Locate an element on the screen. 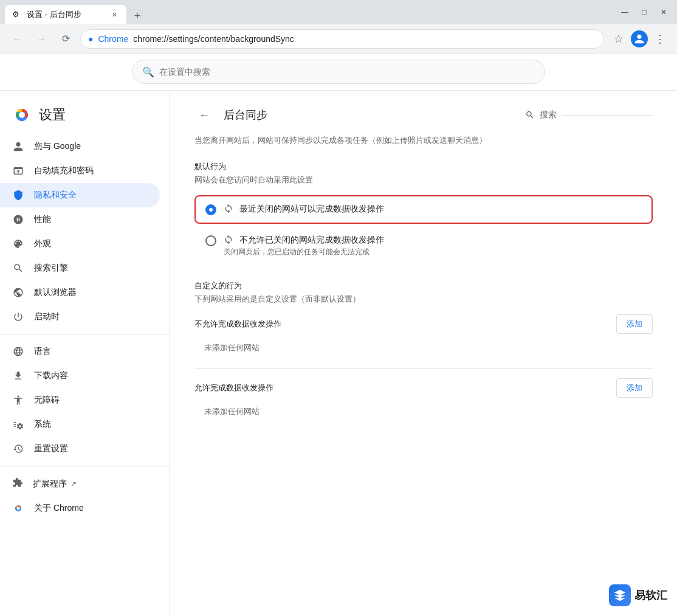  radio-sublabel-deny: 关闭网页后，您已启动的任务可能会无法完成 is located at coordinates (304, 252).